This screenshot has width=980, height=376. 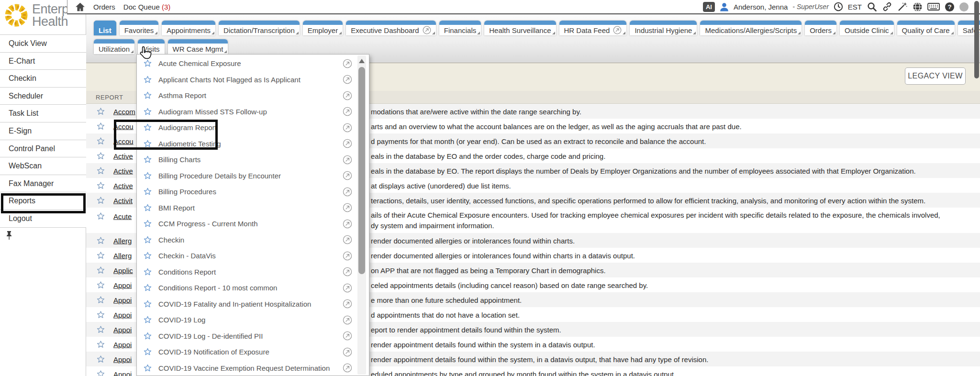 I want to click on sidebar-item: Control Panel, so click(x=43, y=149).